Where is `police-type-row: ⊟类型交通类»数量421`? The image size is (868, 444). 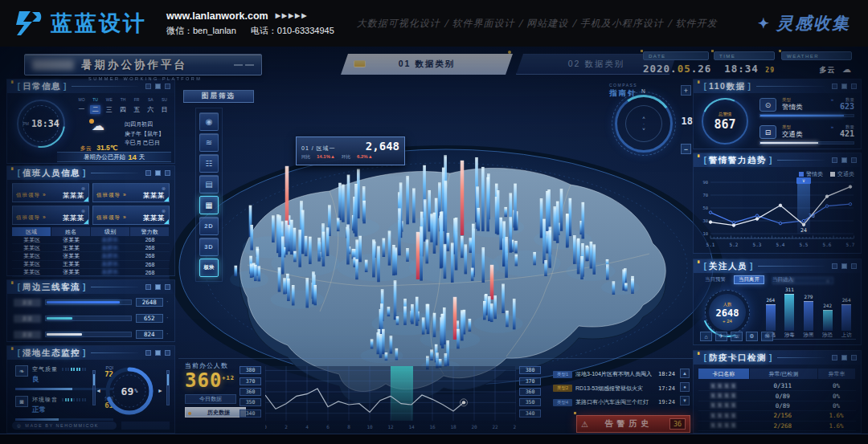
police-type-row: ⊟类型交通类»数量421 is located at coordinates (807, 135).